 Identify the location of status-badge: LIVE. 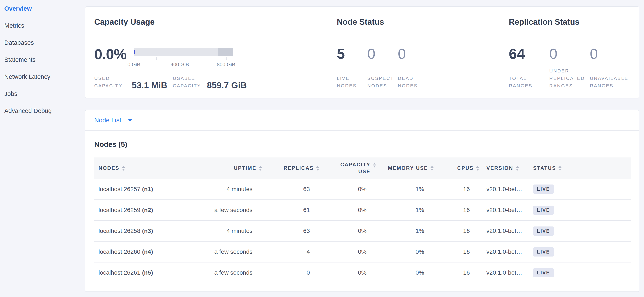
(544, 210).